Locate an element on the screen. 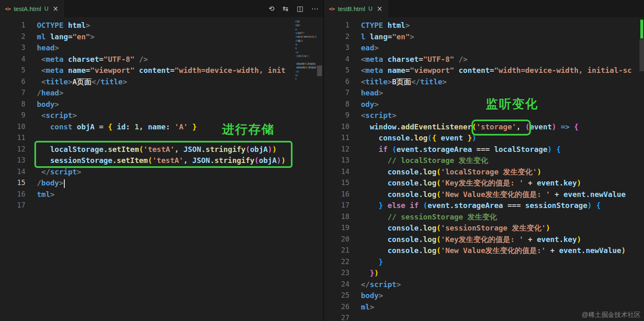 The width and height of the screenshot is (644, 321). code-line: 14 </script> is located at coordinates (161, 172).